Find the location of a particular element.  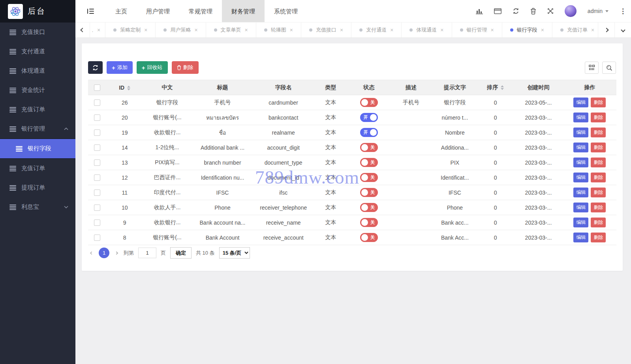

nav-item: 常规管理 is located at coordinates (201, 11).